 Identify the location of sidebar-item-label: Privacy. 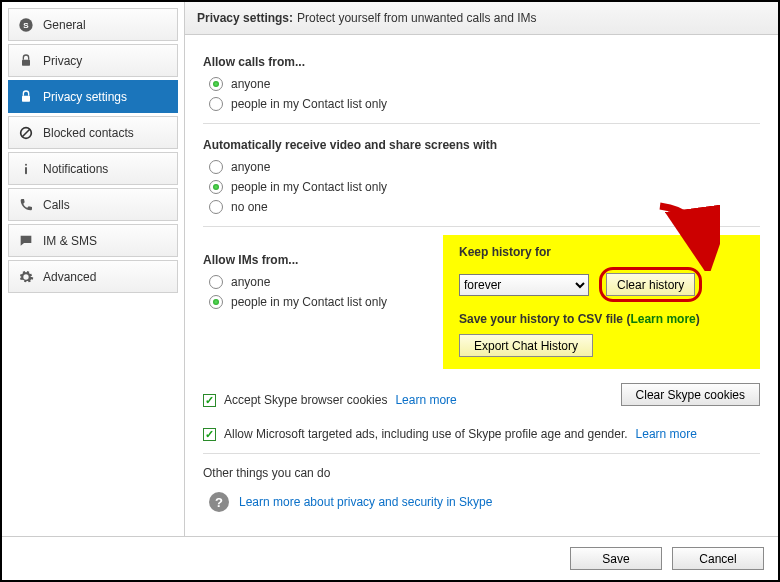
(62, 61).